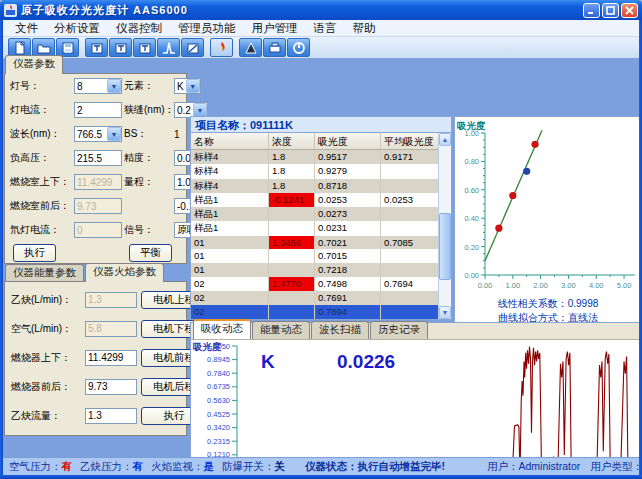 The width and height of the screenshot is (642, 479). I want to click on cell-avg-absorbance: 0.7694, so click(410, 284).